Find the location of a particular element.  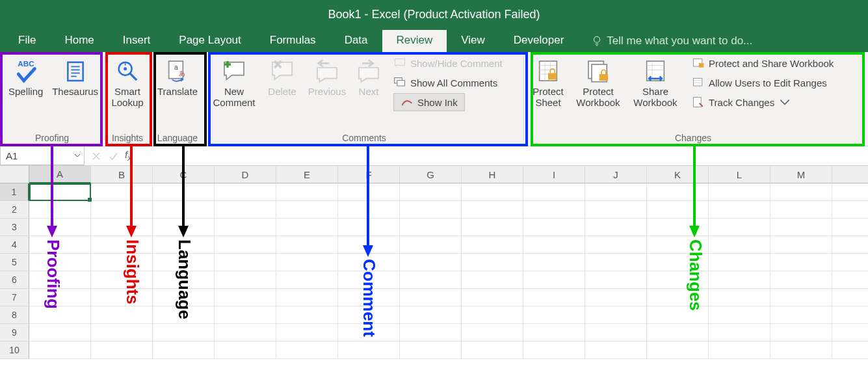

name-box-value: A1 is located at coordinates (12, 156).